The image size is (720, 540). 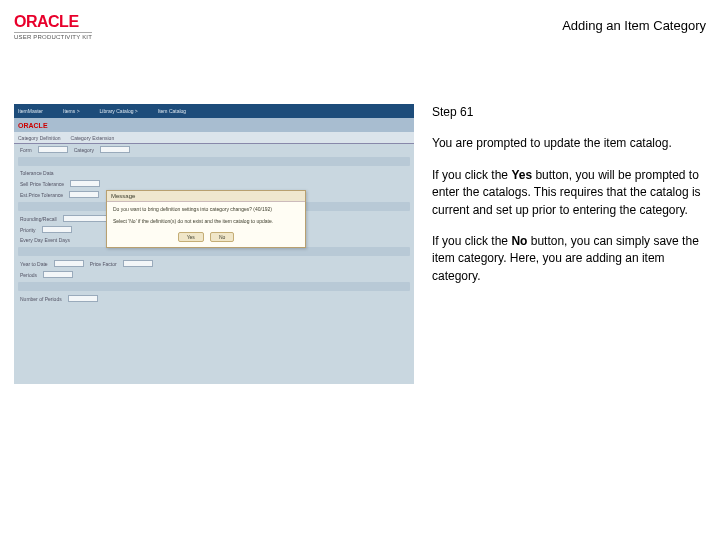 I want to click on ss-topbar-item: Library Catalog >, so click(x=119, y=111).